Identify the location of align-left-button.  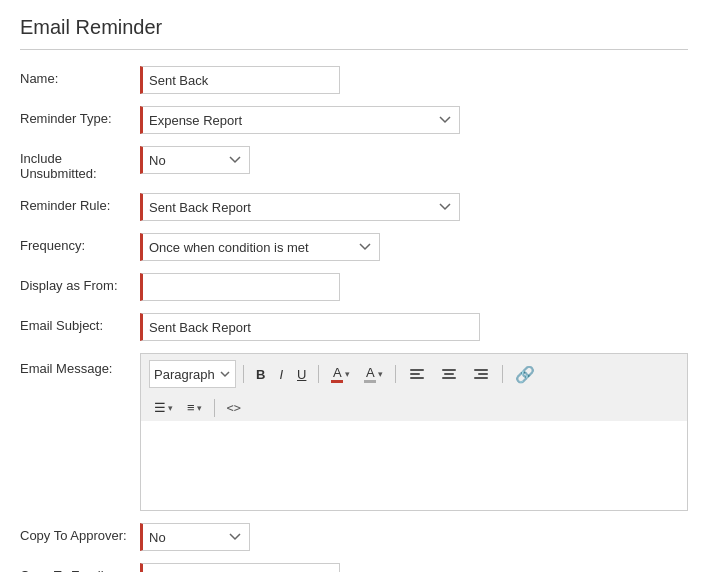
(417, 374).